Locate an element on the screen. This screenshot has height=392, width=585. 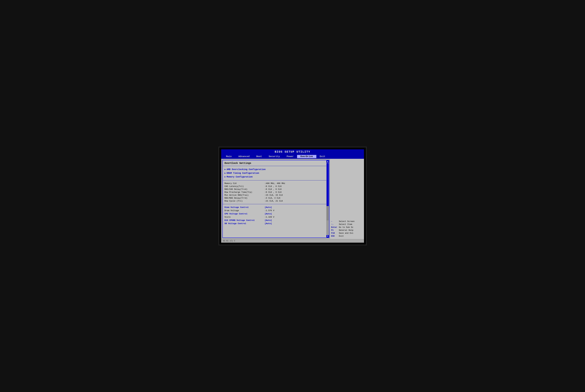
bottom-bar: 02.61 (C) C is located at coordinates (293, 241).